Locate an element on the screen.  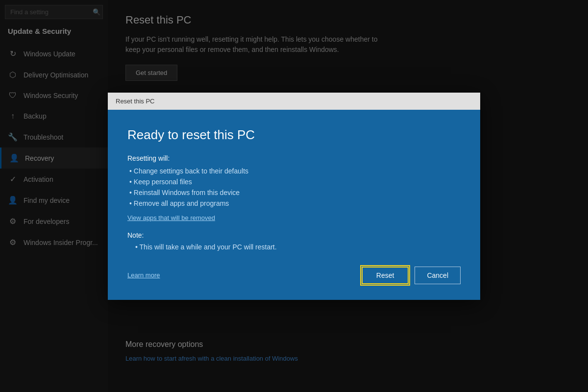
learn-more-link: Learn more is located at coordinates (144, 275).